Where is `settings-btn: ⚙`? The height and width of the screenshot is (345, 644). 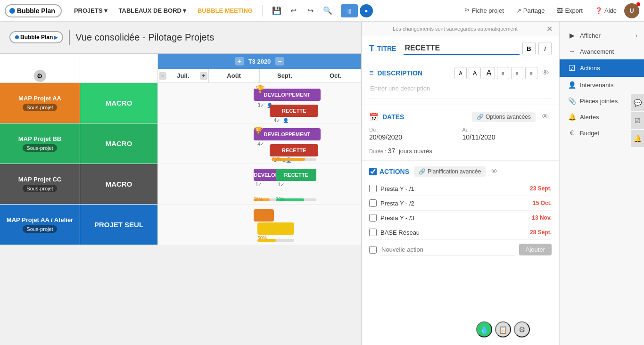
settings-btn: ⚙ is located at coordinates (522, 329).